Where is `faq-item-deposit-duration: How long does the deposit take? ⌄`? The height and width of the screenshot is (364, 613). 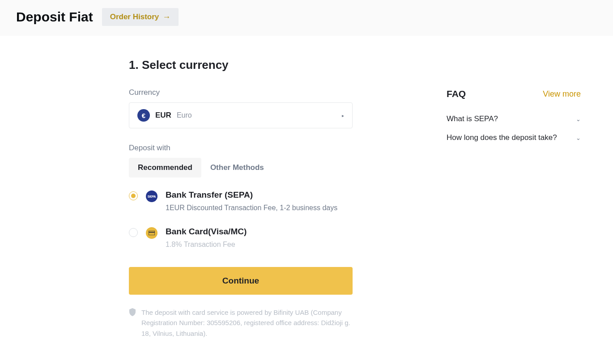
faq-item-deposit-duration: How long does the deposit take? ⌄ is located at coordinates (514, 138).